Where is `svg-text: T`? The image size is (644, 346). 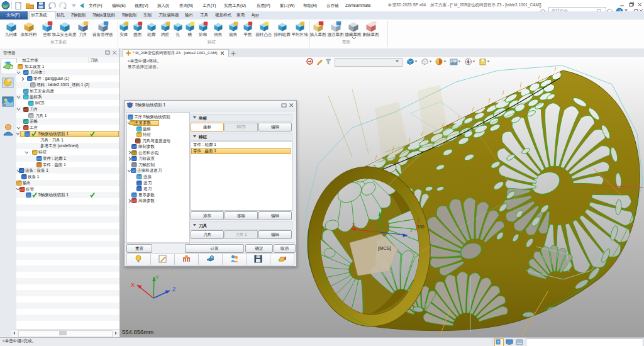 svg-text: T is located at coordinates (498, 342).